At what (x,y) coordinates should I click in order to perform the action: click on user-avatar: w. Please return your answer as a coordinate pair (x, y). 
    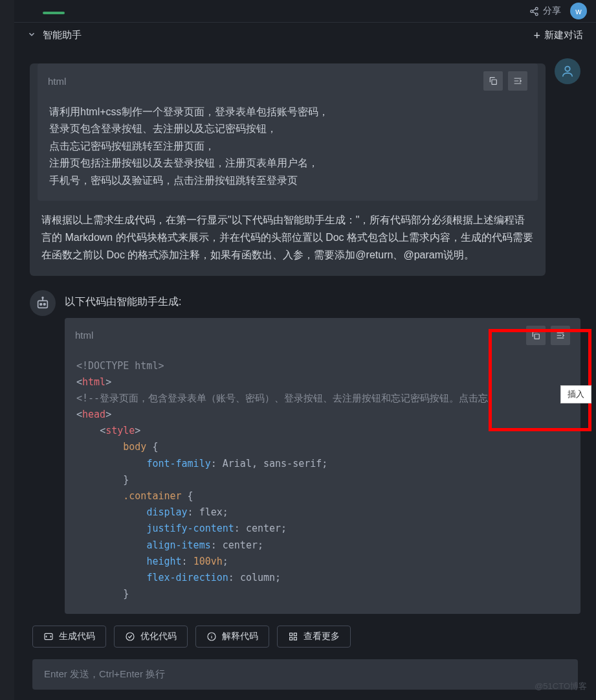
    Looking at the image, I should click on (579, 11).